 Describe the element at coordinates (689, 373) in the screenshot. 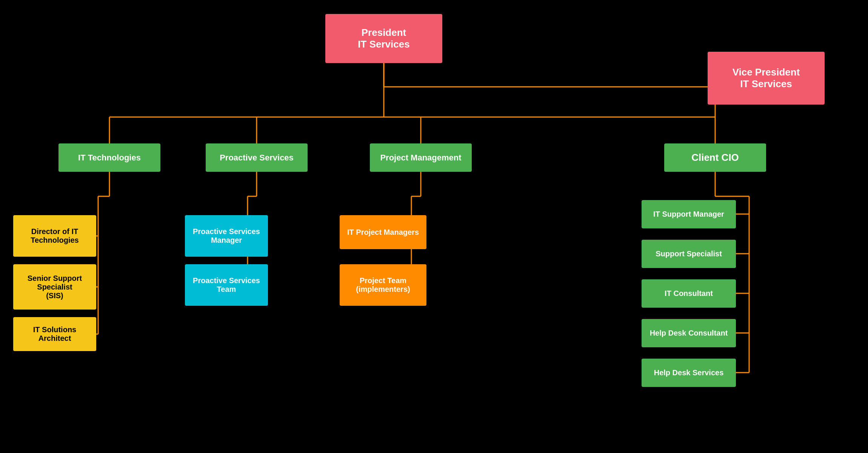

I see `help-desk-services-node: Help Desk Services` at that location.